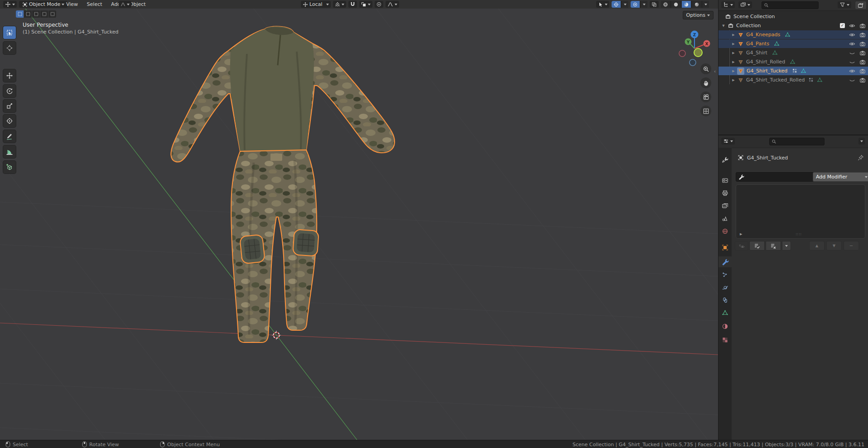 Image resolution: width=868 pixels, height=448 pixels. What do you see at coordinates (676, 5) in the screenshot?
I see `shading-solid-button` at bounding box center [676, 5].